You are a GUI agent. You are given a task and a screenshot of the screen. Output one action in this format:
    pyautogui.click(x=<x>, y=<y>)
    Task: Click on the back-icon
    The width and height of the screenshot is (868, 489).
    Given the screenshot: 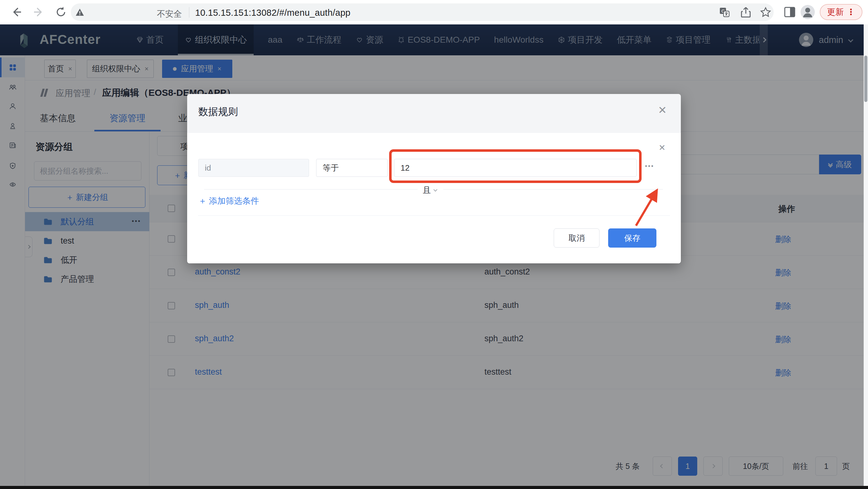 What is the action you would take?
    pyautogui.click(x=16, y=12)
    